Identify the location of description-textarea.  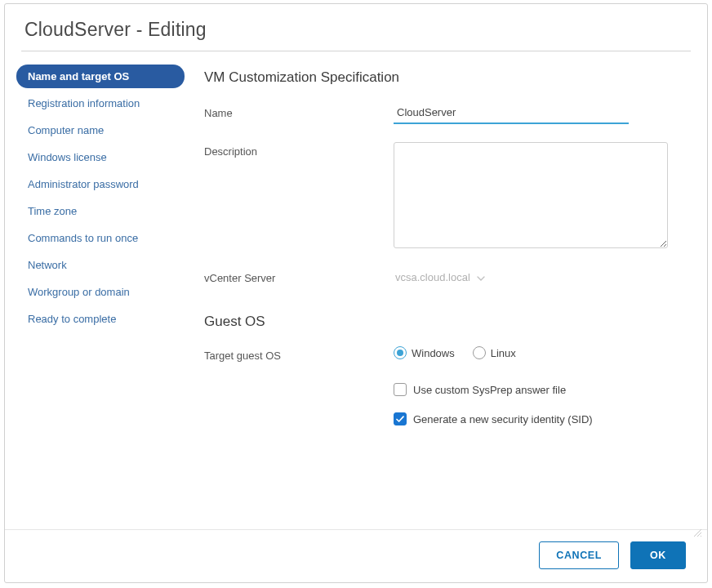
(531, 195).